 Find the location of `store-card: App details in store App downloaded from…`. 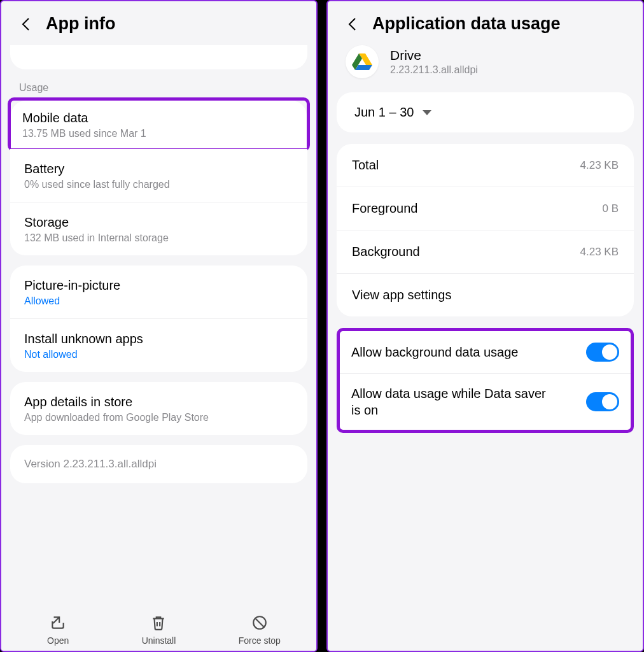

store-card: App details in store App downloaded from… is located at coordinates (159, 409).